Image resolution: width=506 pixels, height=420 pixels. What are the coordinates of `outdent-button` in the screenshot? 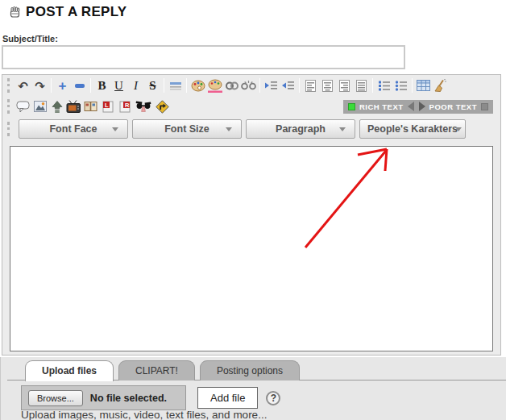 It's located at (288, 85).